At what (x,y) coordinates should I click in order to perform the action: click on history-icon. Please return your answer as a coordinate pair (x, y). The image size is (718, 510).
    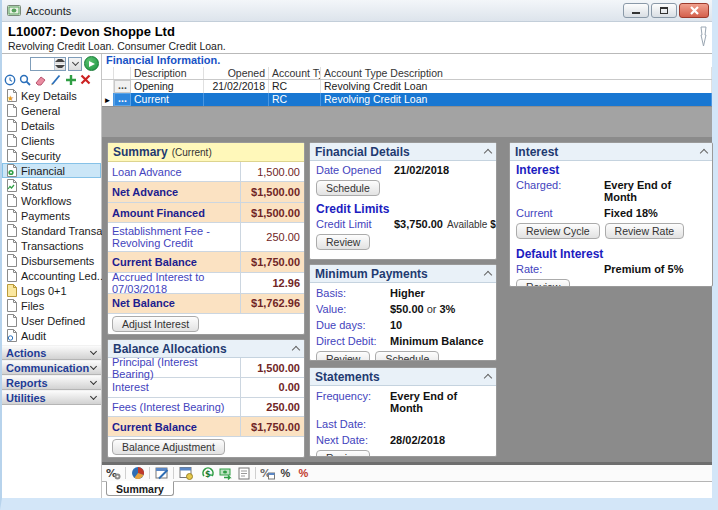
    Looking at the image, I should click on (10, 80).